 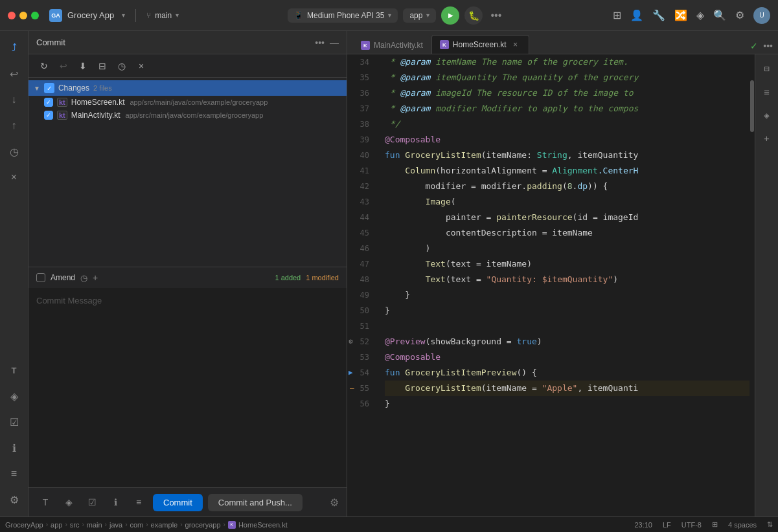 What do you see at coordinates (496, 16) in the screenshot?
I see `more-options-button: •••` at bounding box center [496, 16].